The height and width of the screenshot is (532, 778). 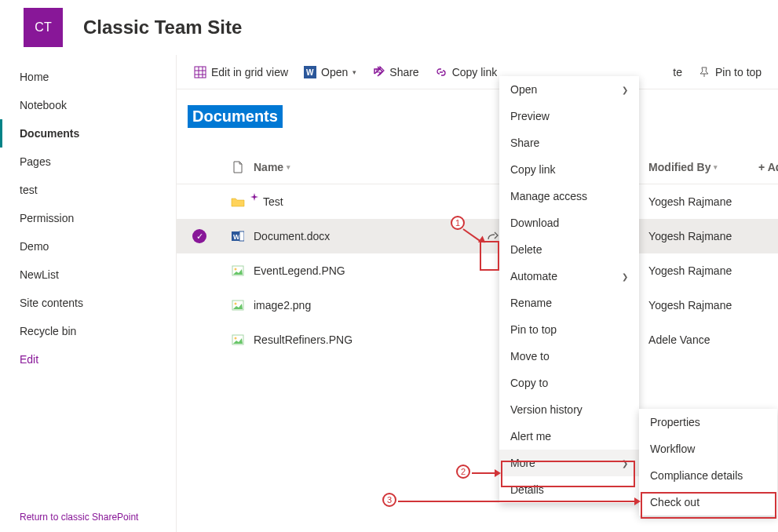 I want to click on ctx-automate-label: Automate, so click(x=534, y=276).